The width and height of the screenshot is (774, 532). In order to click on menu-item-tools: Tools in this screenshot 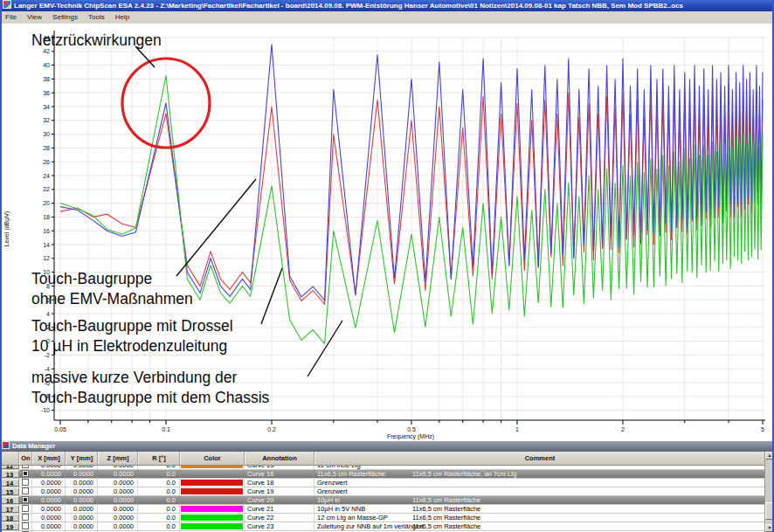, I will do `click(96, 17)`.